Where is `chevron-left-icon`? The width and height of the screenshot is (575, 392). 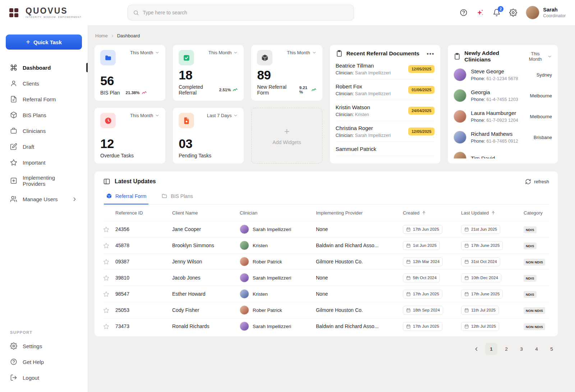
chevron-left-icon is located at coordinates (477, 349).